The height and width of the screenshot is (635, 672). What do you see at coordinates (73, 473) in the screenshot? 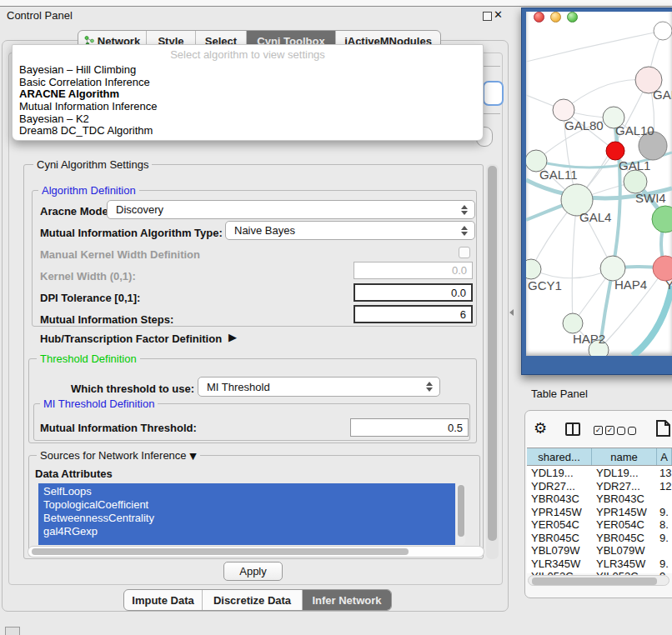
I see `data-attributes-label: Data Attributes` at bounding box center [73, 473].